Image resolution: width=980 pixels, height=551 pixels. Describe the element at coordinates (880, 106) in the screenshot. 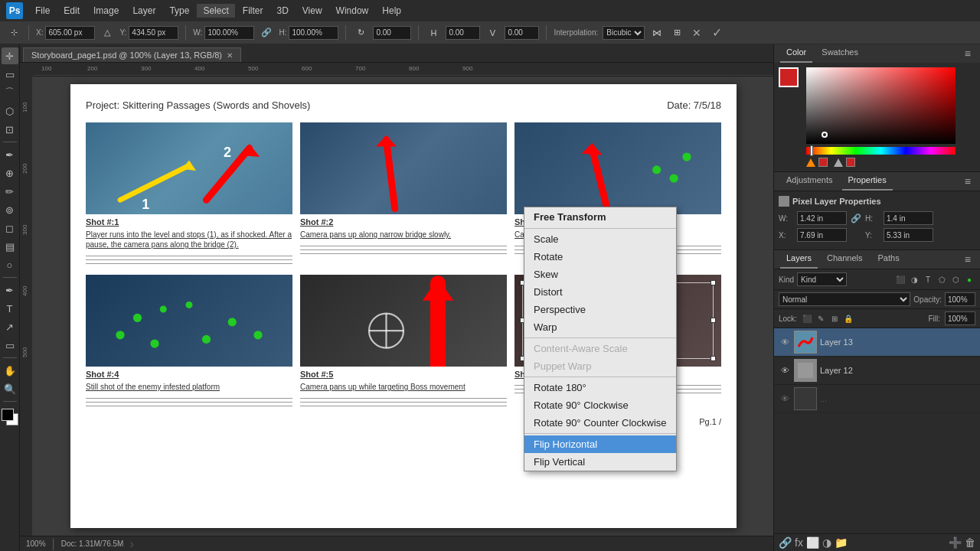

I see `color-saturation-picker` at that location.